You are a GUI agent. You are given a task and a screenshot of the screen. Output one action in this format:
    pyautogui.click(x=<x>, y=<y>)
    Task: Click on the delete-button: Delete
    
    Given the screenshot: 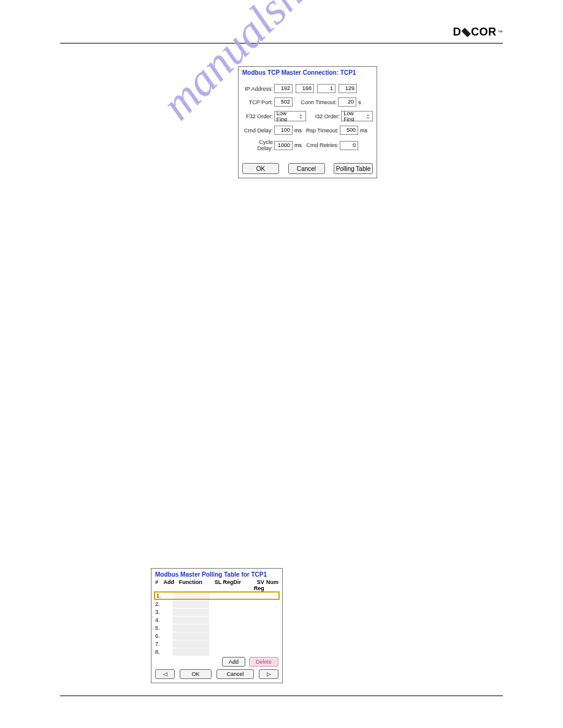 What is the action you would take?
    pyautogui.click(x=264, y=662)
    